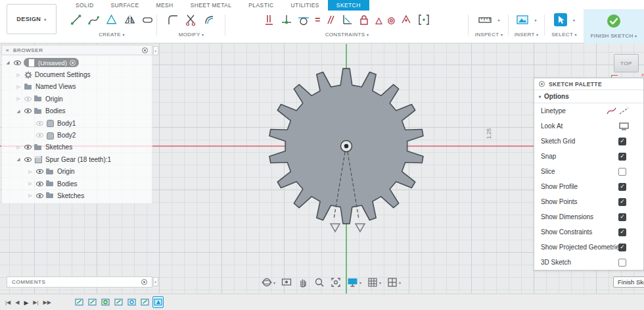  Describe the element at coordinates (93, 20) in the screenshot. I see `spline-tool-icon` at that location.